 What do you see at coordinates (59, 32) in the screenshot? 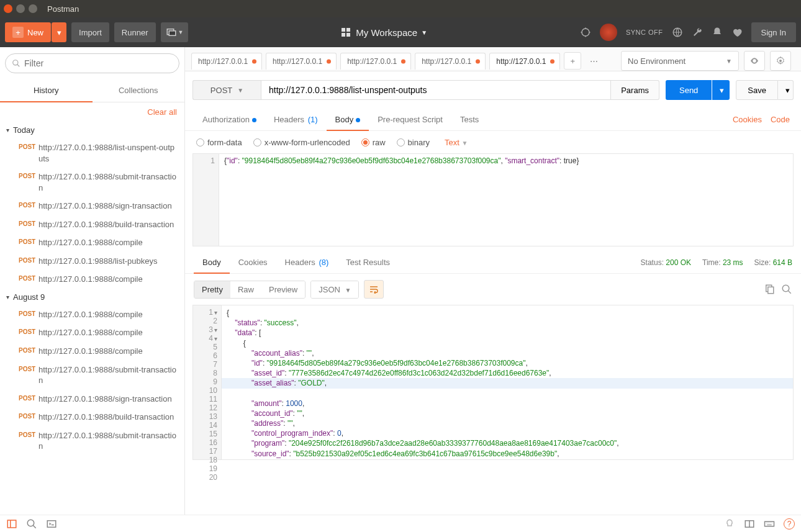
I see `new-dropdown-button: ▾` at bounding box center [59, 32].